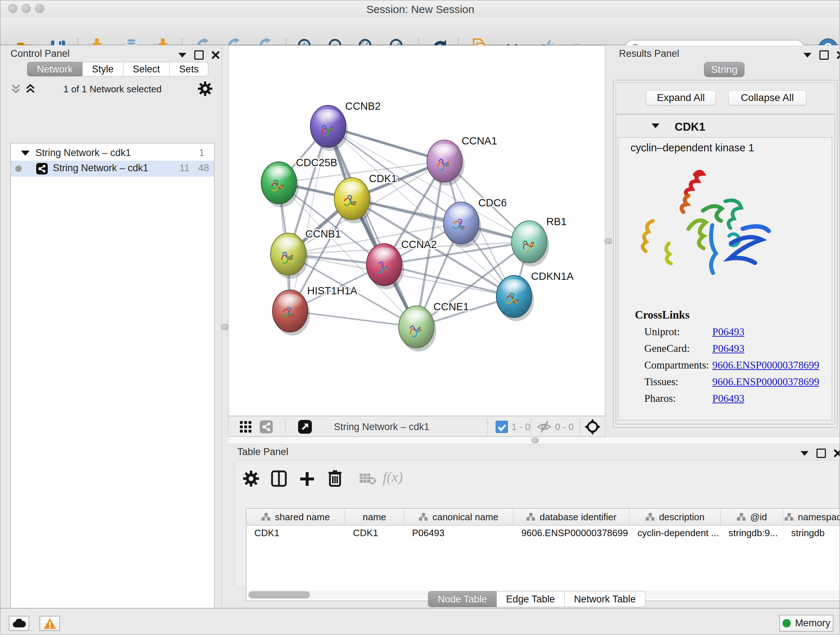 The height and width of the screenshot is (635, 840). Describe the element at coordinates (725, 70) in the screenshot. I see `tab-string: String` at that location.